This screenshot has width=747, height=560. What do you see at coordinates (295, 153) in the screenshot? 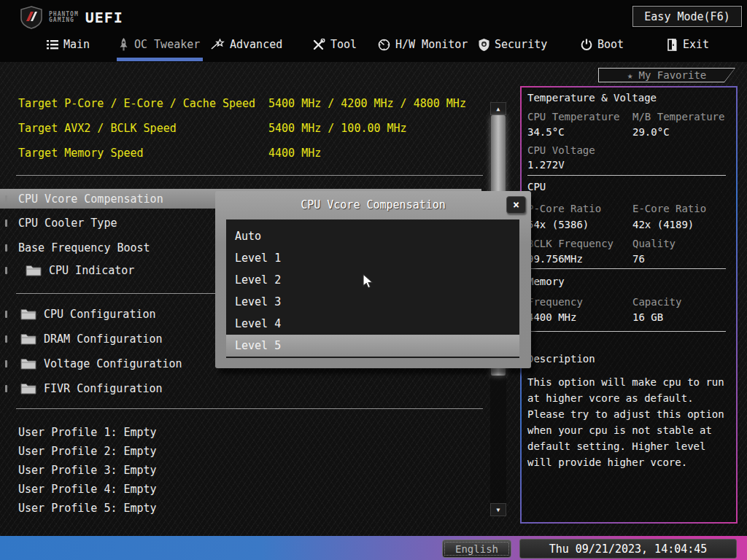
I see `target-memory-value: 4400 MHz` at bounding box center [295, 153].